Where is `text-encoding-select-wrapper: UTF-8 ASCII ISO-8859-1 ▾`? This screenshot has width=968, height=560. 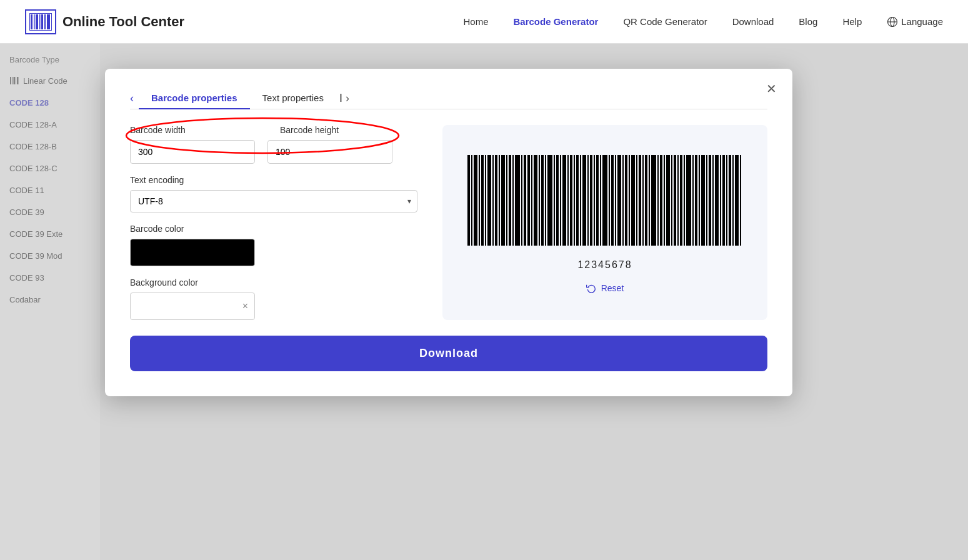
text-encoding-select-wrapper: UTF-8 ASCII ISO-8859-1 ▾ is located at coordinates (274, 201).